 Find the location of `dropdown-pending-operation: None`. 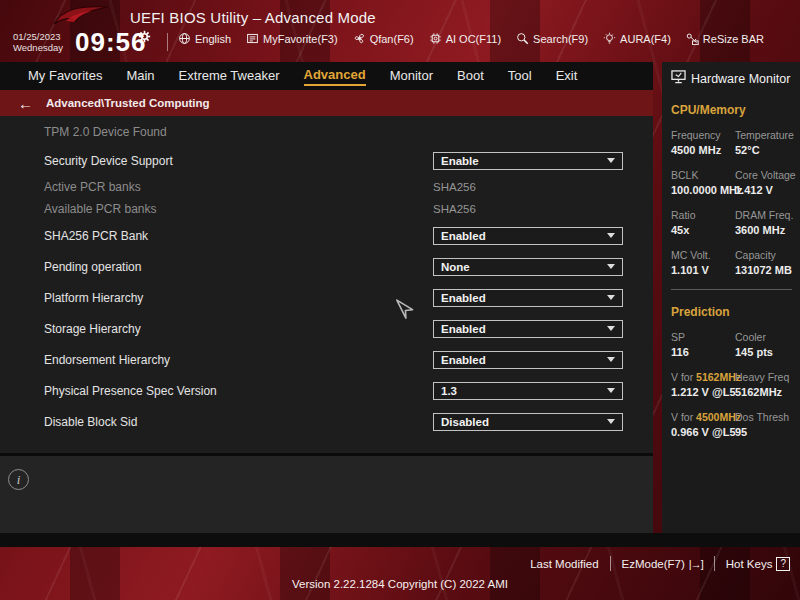

dropdown-pending-operation: None is located at coordinates (528, 267).